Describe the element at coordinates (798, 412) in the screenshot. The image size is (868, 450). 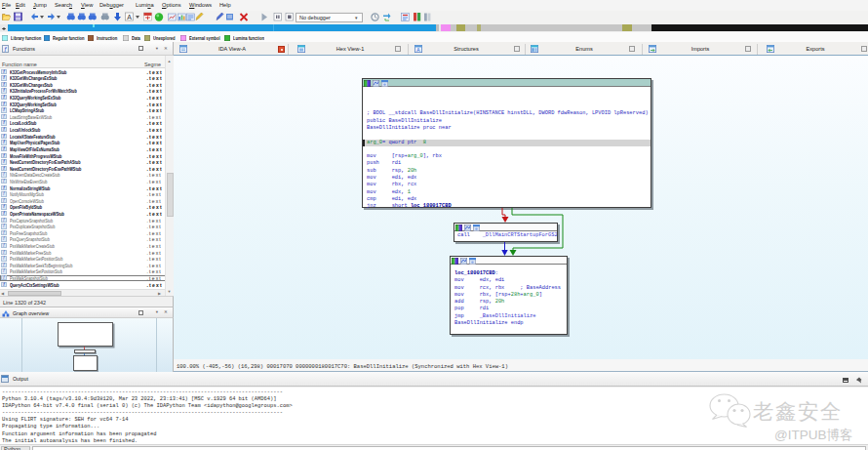
I see `svg-text: 老鑫安全` at that location.